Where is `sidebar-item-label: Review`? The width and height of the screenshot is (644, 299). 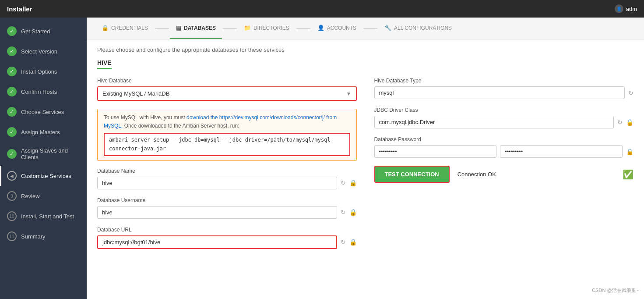 sidebar-item-label: Review is located at coordinates (31, 196).